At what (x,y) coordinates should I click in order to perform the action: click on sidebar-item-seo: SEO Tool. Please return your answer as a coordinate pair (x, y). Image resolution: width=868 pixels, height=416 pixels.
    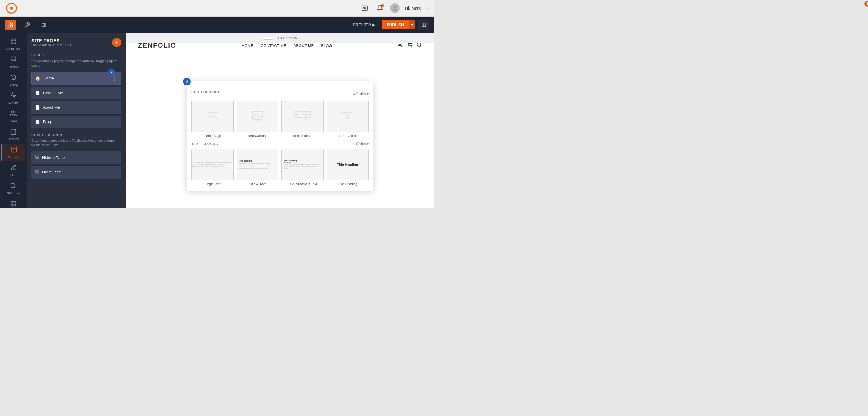
    Looking at the image, I should click on (13, 189).